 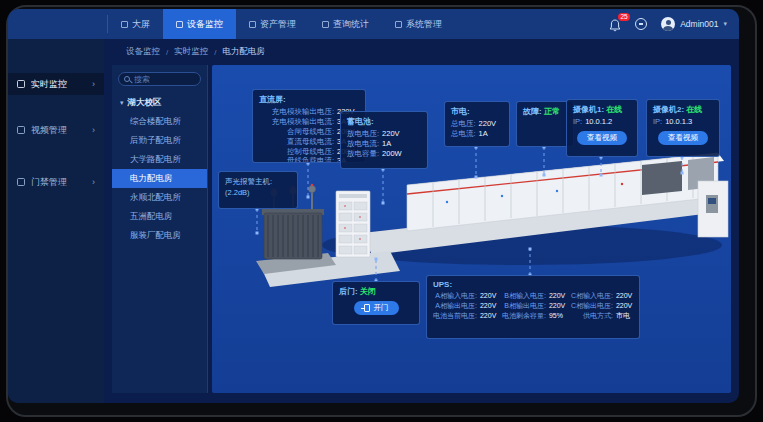 What do you see at coordinates (456, 296) in the screenshot?
I see `metric-label: A相输入电压:` at bounding box center [456, 296].